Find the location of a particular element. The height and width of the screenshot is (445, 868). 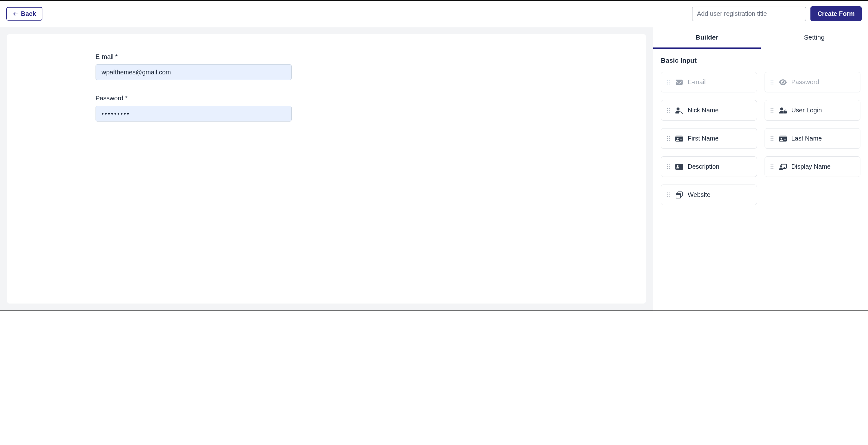

form-field-password: Password * is located at coordinates (327, 108).